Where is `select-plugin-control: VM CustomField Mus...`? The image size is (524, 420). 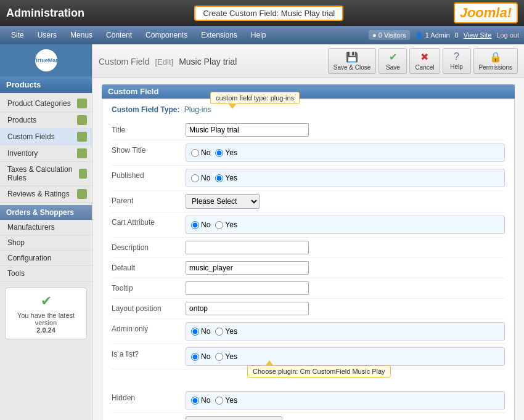 select-plugin-control: VM CustomField Mus... is located at coordinates (345, 418).